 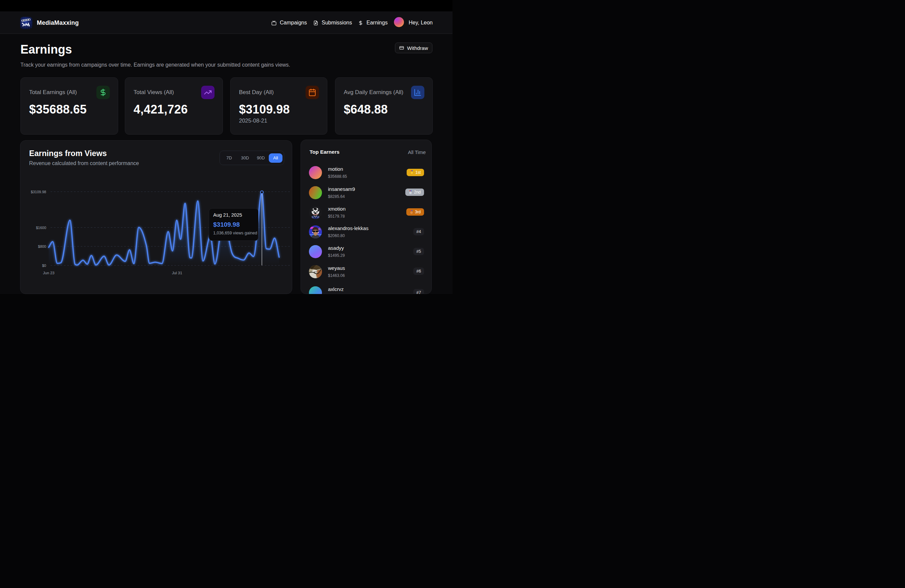 I want to click on svg-text: Jul 31, so click(x=177, y=273).